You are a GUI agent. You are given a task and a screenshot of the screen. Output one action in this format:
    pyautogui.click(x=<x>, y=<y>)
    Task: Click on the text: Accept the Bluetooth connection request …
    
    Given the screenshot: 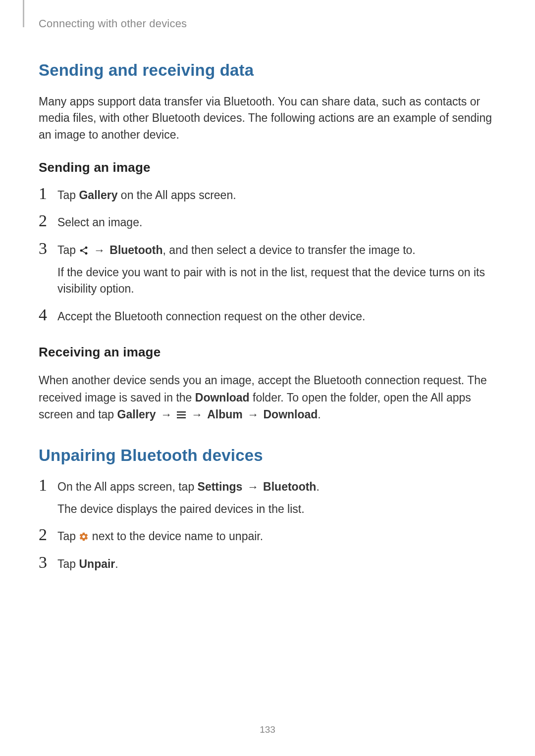 What is the action you would take?
    pyautogui.click(x=211, y=316)
    